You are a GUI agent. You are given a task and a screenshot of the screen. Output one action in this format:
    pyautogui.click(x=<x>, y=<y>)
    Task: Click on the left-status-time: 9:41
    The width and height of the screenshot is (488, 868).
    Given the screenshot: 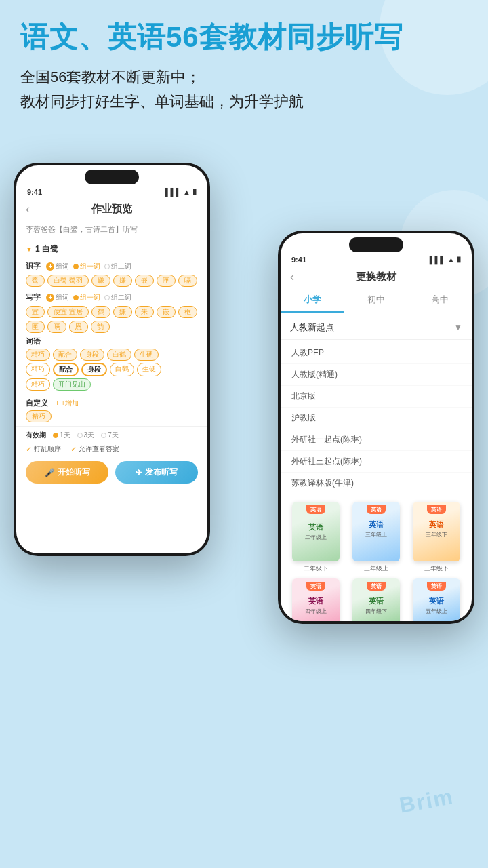 What is the action you would take?
    pyautogui.click(x=35, y=192)
    